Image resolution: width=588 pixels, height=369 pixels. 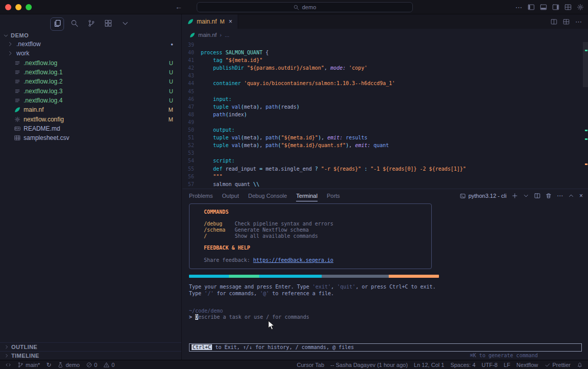 I want to click on new-terminal-icon, so click(x=515, y=196).